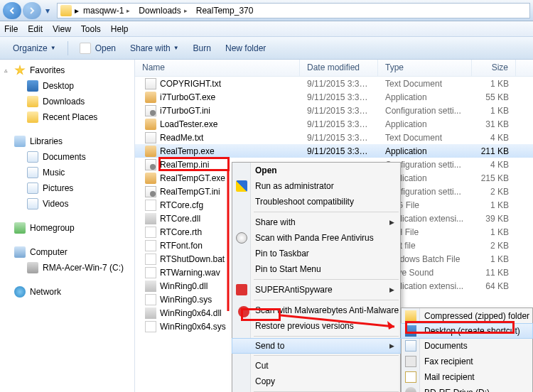  I want to click on sas-icon, so click(242, 290).